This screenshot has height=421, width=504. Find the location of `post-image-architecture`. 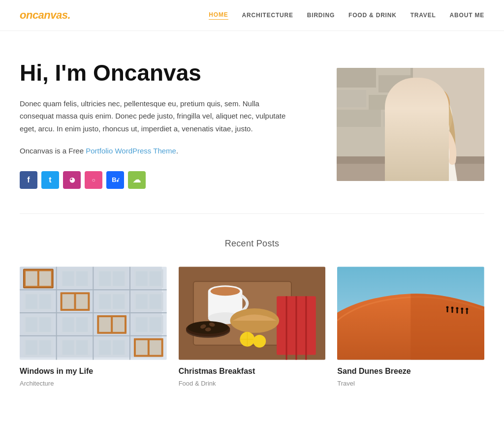

post-image-architecture is located at coordinates (94, 313).